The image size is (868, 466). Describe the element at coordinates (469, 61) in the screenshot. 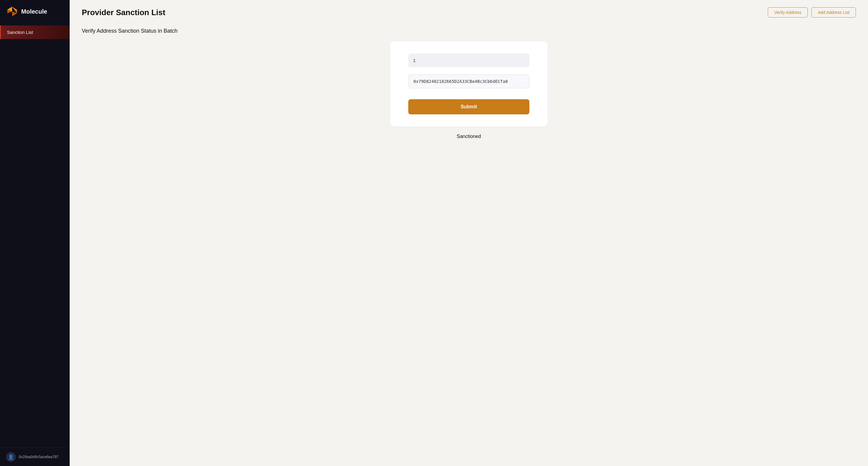

I see `batch-field-group` at that location.